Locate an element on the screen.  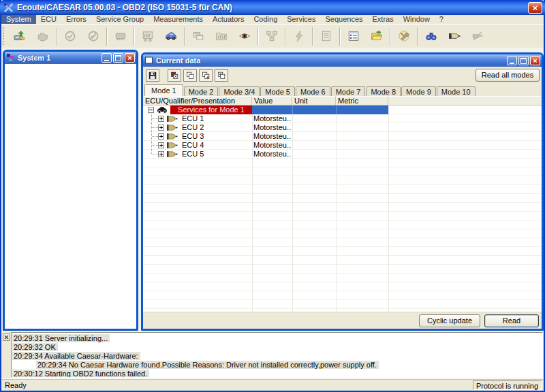
ecu-plug-icon is located at coordinates (172, 146).